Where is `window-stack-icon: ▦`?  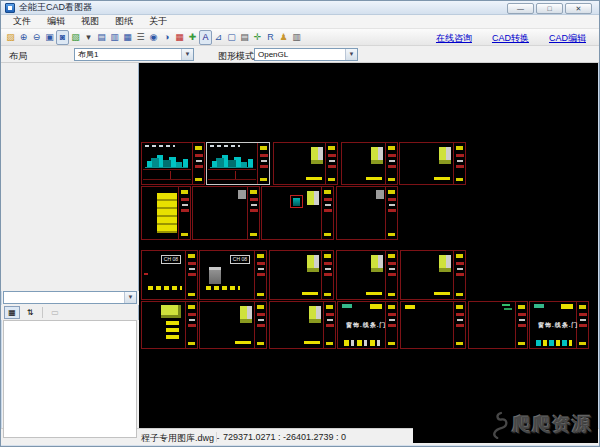
window-stack-icon: ▦ is located at coordinates (128, 38).